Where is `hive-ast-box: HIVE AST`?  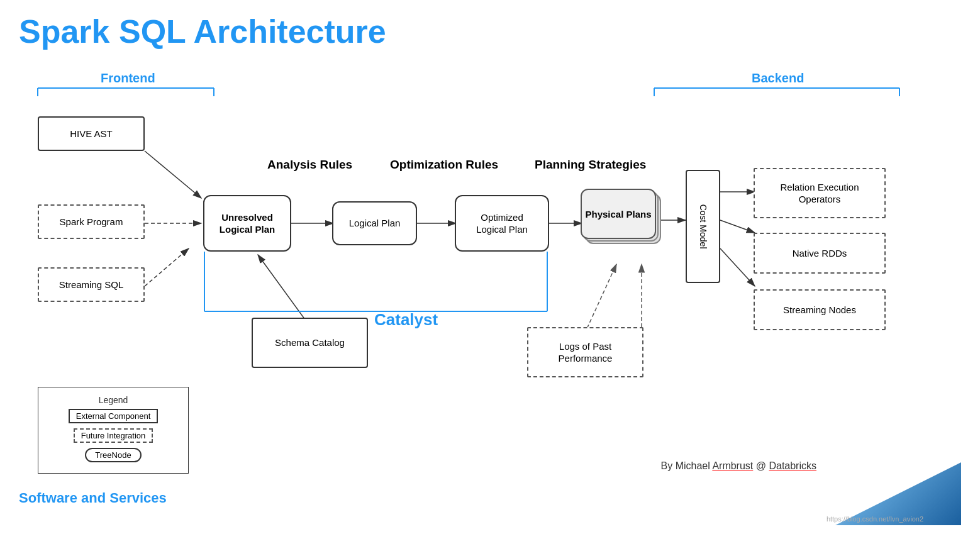
hive-ast-box: HIVE AST is located at coordinates (91, 133).